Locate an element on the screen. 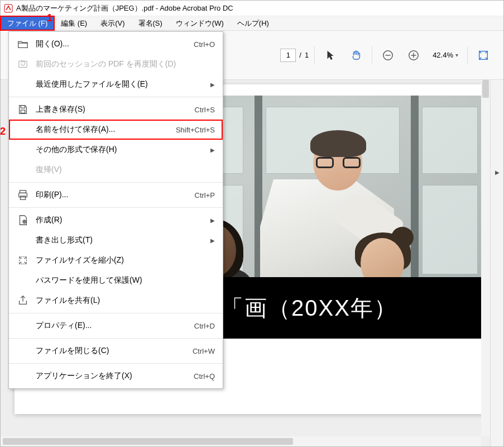  toolbar-right-group: / 1 42.4% ▾ is located at coordinates (392, 55).